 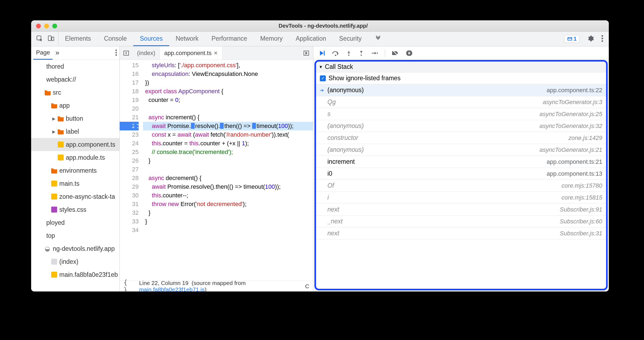 I want to click on tree-item: app, so click(x=75, y=105).